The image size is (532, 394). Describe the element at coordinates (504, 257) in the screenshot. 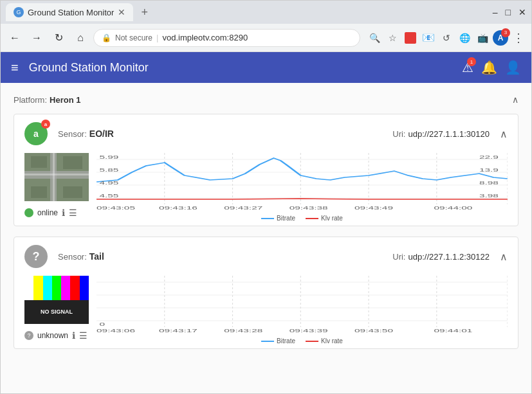

I see `sensor-collapse-tail: ∧` at that location.